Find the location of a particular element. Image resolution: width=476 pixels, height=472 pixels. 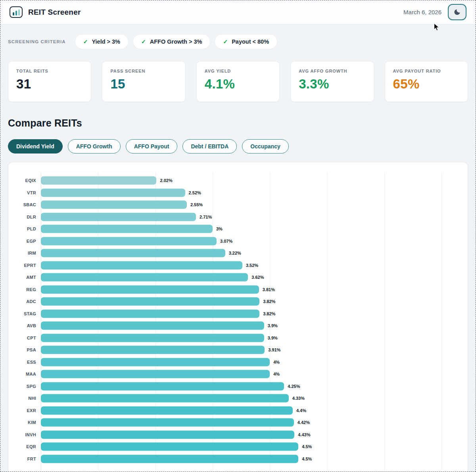

ticker-label: FRT is located at coordinates (27, 459).